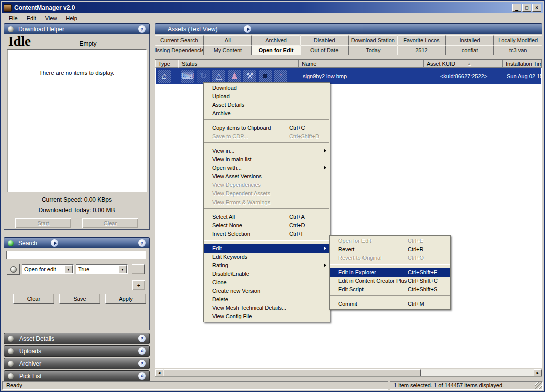 The width and height of the screenshot is (545, 392). I want to click on menu-item: Select All Ctrl+A, so click(267, 217).